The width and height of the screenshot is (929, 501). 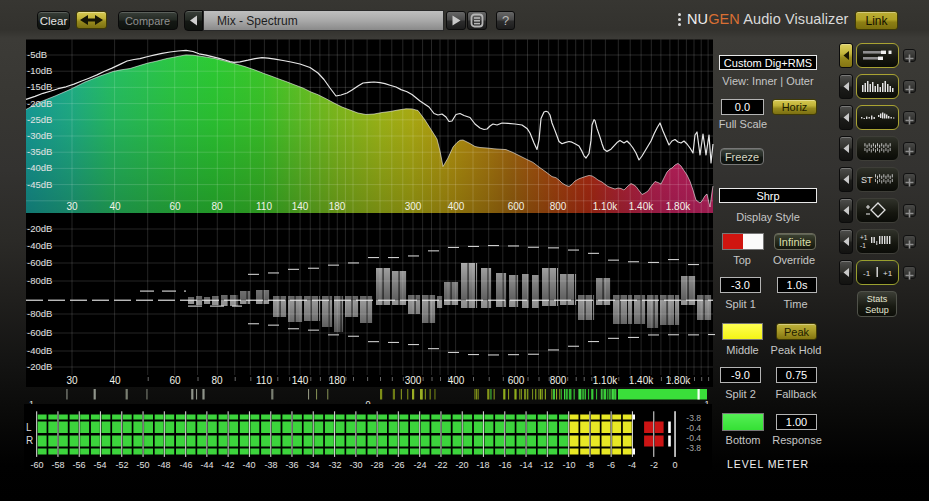 I want to click on svg-text: -56, so click(x=78, y=465).